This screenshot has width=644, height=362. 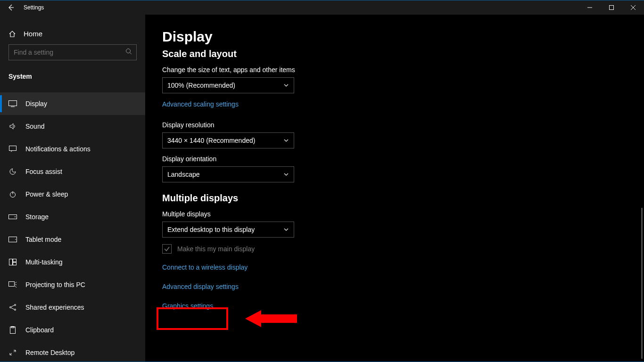 What do you see at coordinates (73, 194) in the screenshot?
I see `sidebar-item-power-sleep: Power & sleep` at bounding box center [73, 194].